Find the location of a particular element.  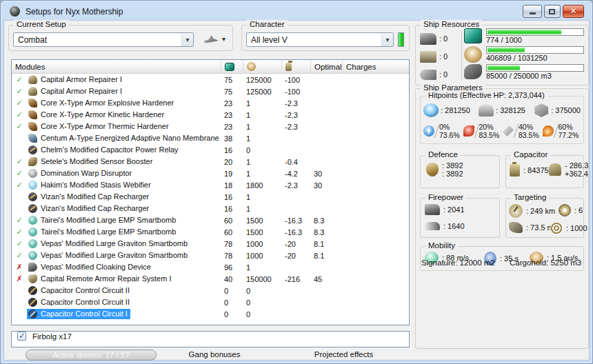

capacitor-column-header is located at coordinates (296, 66).